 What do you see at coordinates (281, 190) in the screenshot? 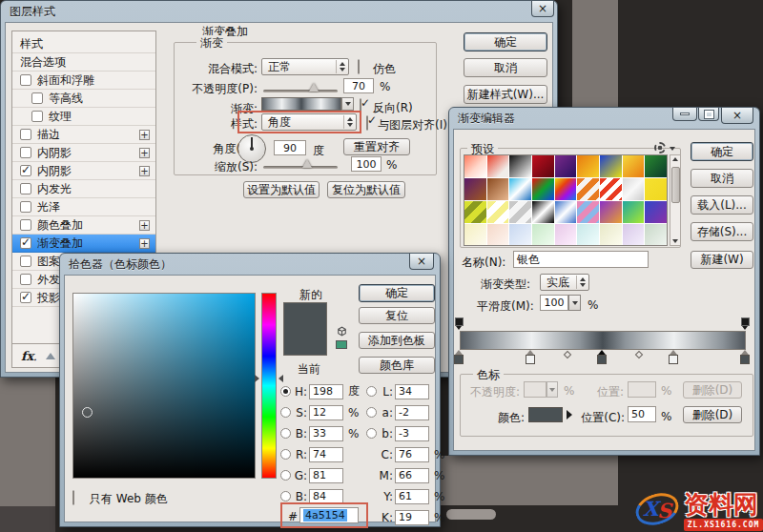
I see `make-default-button: 设置为默认值` at bounding box center [281, 190].